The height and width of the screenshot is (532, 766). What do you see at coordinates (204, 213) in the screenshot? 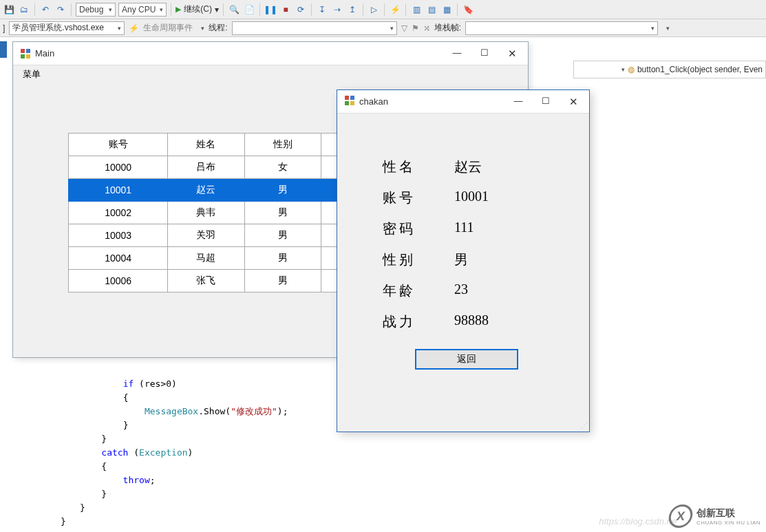
I see `datagrid: 账号 姓名 性别 10000吕布女10001赵云男10002典韦男10003关羽…` at bounding box center [204, 213].